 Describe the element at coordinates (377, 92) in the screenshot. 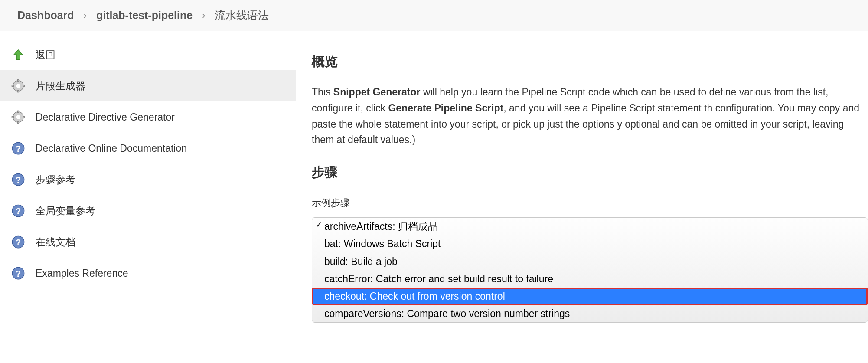

I see `overview-bold1: Snippet Generator` at that location.